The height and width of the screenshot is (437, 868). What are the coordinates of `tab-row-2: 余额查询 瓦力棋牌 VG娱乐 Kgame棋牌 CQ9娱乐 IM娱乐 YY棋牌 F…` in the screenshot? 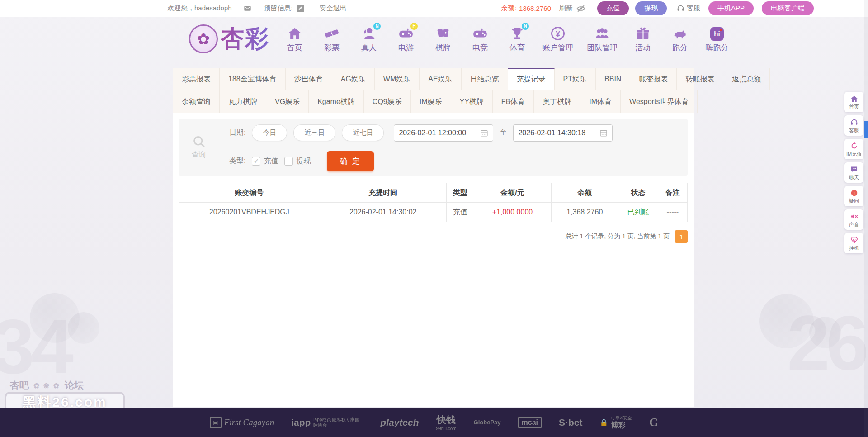 It's located at (434, 102).